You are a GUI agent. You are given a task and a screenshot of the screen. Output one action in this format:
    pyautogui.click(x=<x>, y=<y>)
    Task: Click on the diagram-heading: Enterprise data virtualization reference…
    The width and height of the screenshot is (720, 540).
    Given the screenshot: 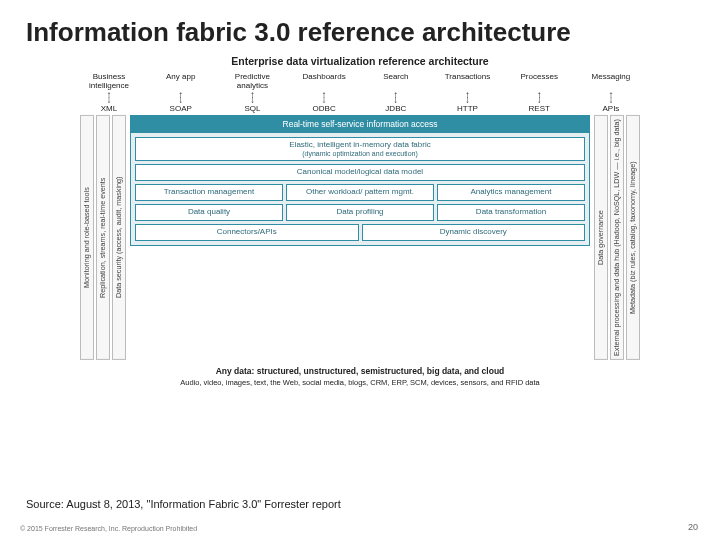 What is the action you would take?
    pyautogui.click(x=360, y=61)
    